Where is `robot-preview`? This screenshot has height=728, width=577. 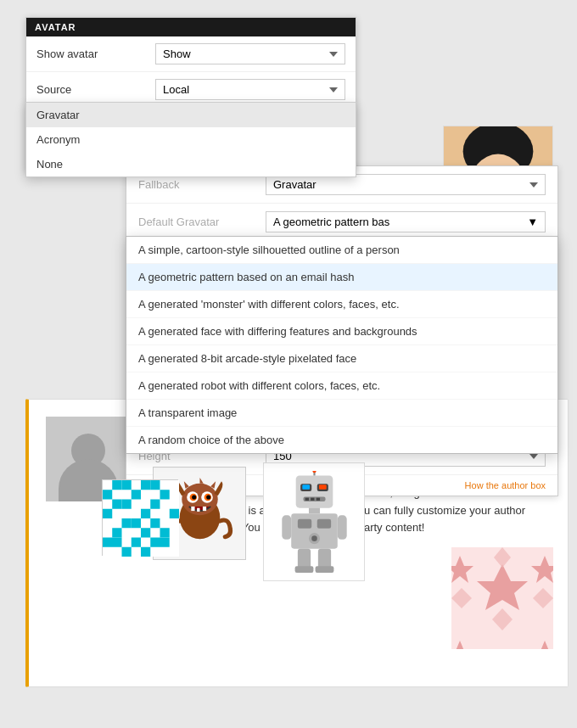 robot-preview is located at coordinates (314, 522).